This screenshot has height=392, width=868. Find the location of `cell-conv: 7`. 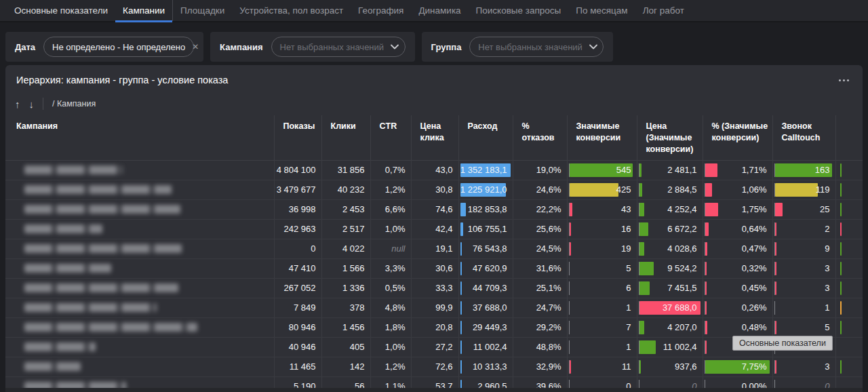

cell-conv: 7 is located at coordinates (628, 327).